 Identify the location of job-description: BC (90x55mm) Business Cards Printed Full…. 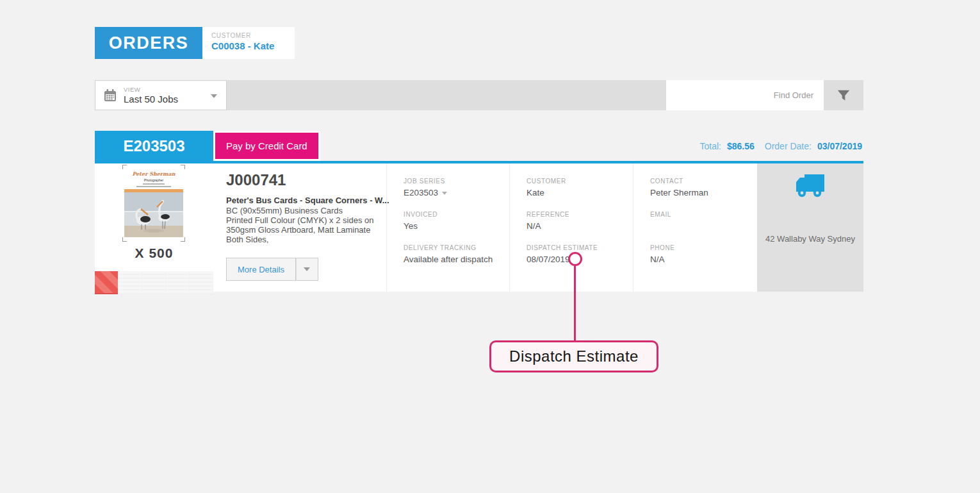
(300, 225).